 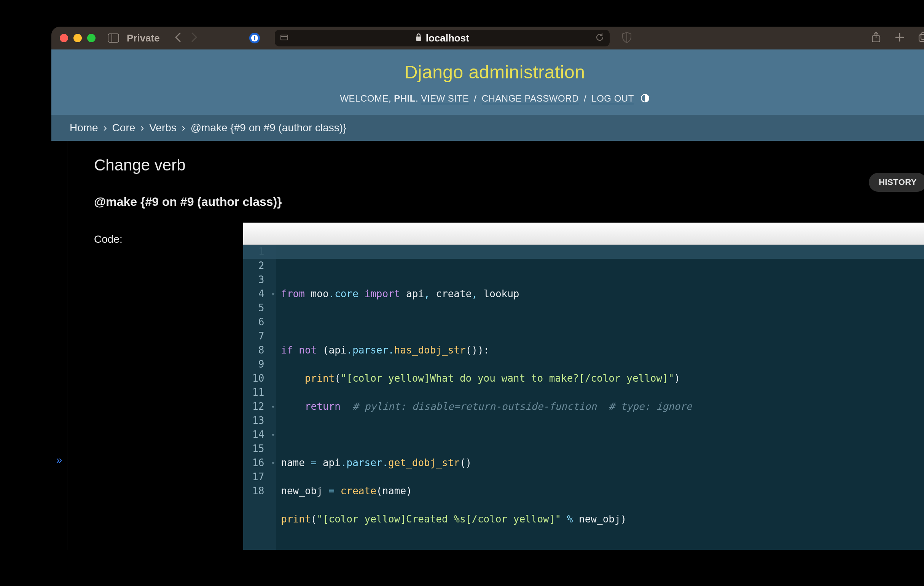 What do you see at coordinates (258, 322) in the screenshot?
I see `line-number: 6` at bounding box center [258, 322].